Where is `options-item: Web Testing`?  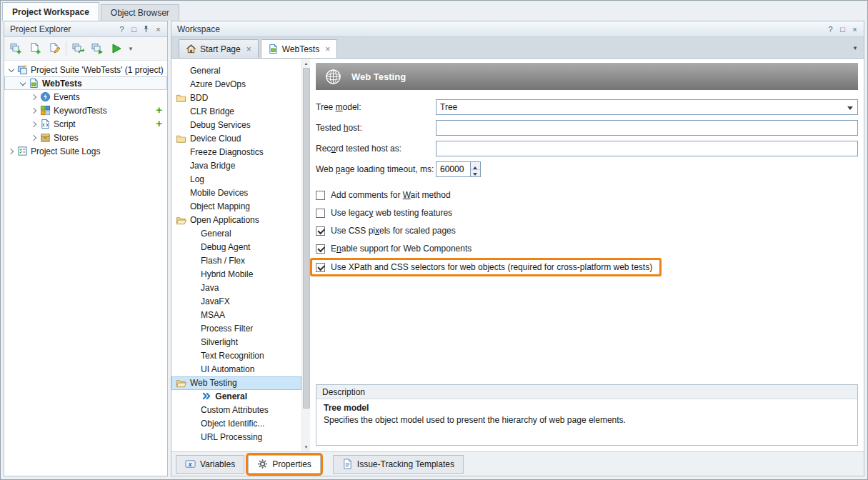 options-item: Web Testing is located at coordinates (236, 383).